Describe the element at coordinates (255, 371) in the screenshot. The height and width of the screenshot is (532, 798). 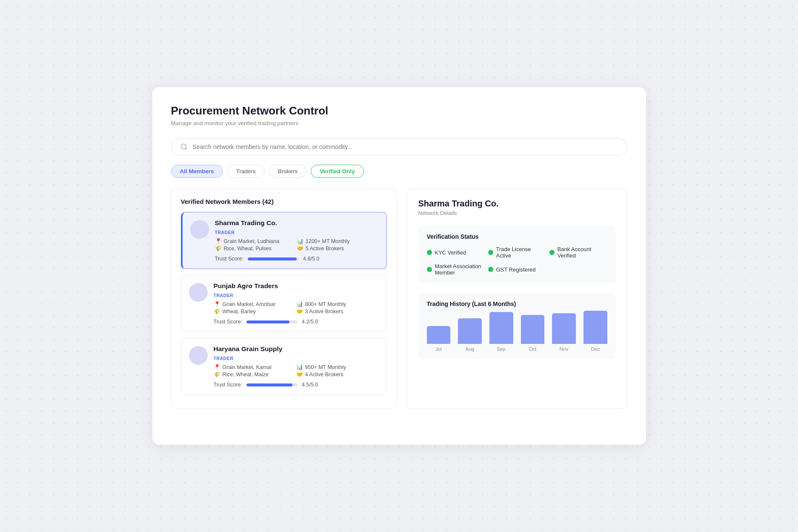
I see `meta-left-3: 📍 Grain Market, Karnal 🌾 Rice, Wheat, Ma…` at that location.